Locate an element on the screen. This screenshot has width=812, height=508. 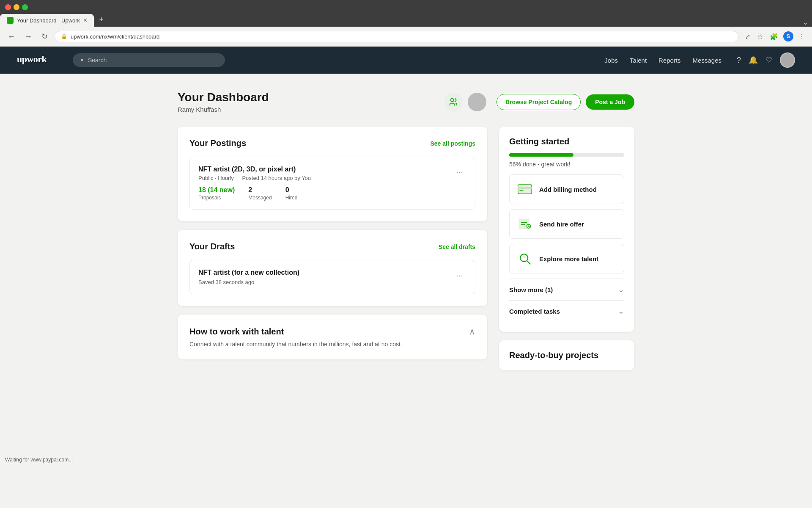
dashboard-title: Your Dashboard is located at coordinates (306, 97).